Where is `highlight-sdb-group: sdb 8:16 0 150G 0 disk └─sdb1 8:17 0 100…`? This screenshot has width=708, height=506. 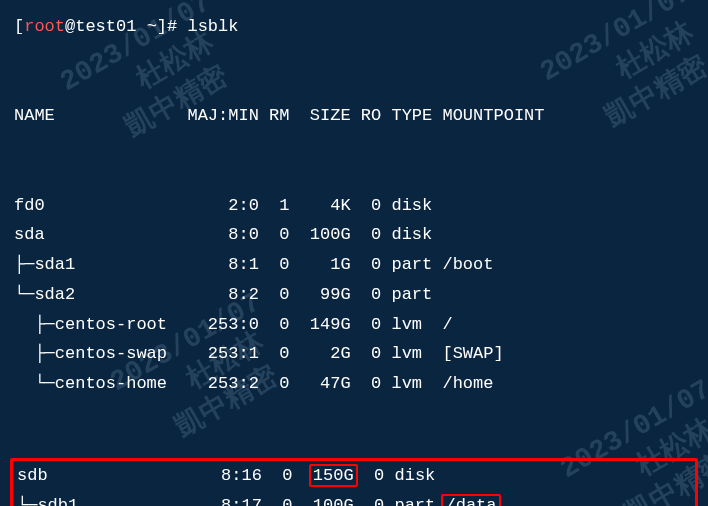
highlight-sdb-group: sdb 8:16 0 150G 0 disk └─sdb1 8:17 0 100… is located at coordinates (354, 482).